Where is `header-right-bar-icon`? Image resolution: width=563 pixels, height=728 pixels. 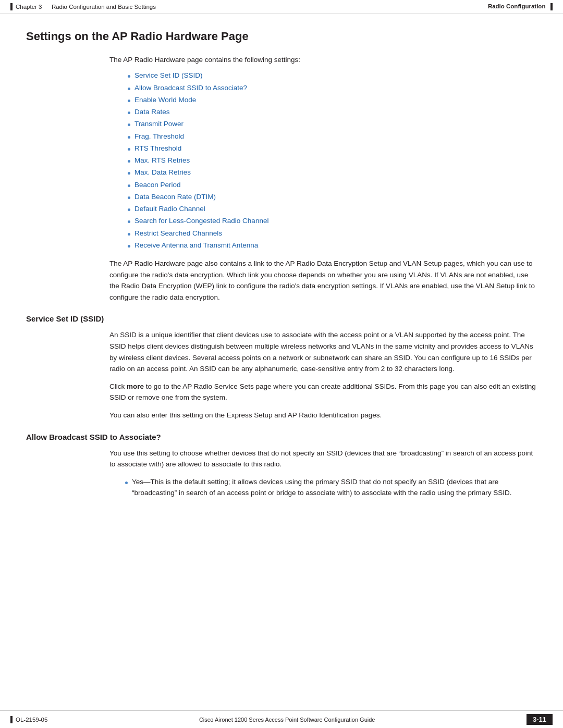 header-right-bar-icon is located at coordinates (552, 7).